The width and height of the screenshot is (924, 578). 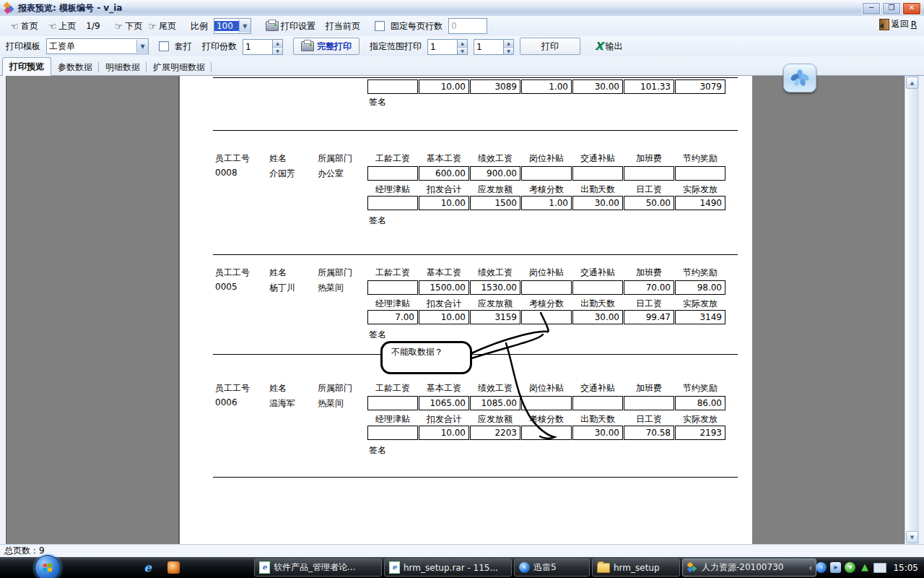 What do you see at coordinates (97, 46) in the screenshot?
I see `template-combobox: 工资单 ▼` at bounding box center [97, 46].